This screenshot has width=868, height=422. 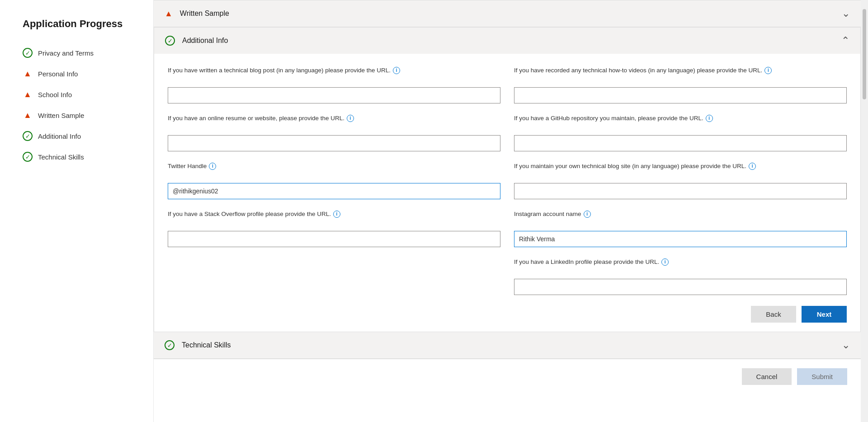 I want to click on additional-info-check-icon: ✓, so click(x=170, y=41).